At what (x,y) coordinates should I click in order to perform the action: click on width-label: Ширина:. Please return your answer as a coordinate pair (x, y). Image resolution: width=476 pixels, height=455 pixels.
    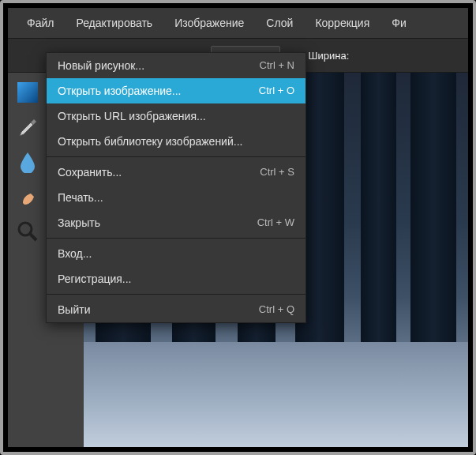
    Looking at the image, I should click on (329, 55).